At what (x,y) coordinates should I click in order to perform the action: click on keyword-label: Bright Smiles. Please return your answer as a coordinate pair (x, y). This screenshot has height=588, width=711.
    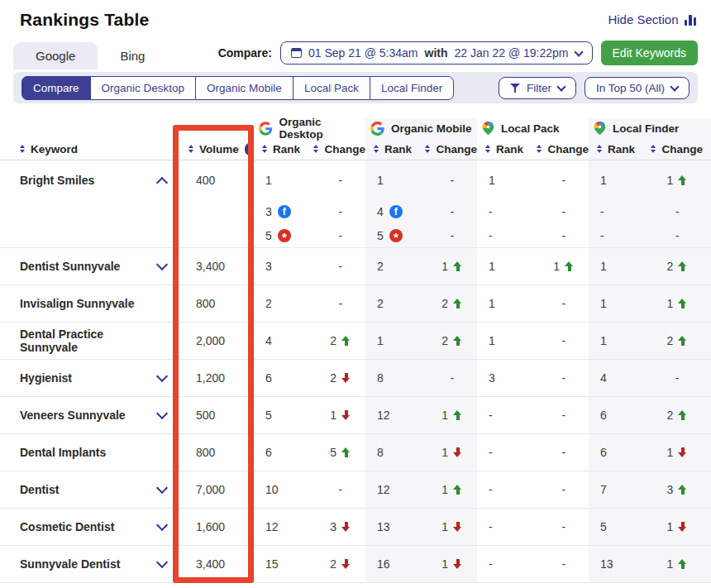
    Looking at the image, I should click on (57, 180).